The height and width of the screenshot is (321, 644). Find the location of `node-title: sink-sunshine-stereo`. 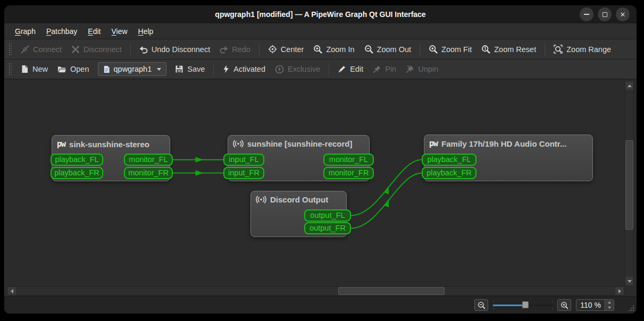

node-title: sink-sunshine-stereo is located at coordinates (110, 145).